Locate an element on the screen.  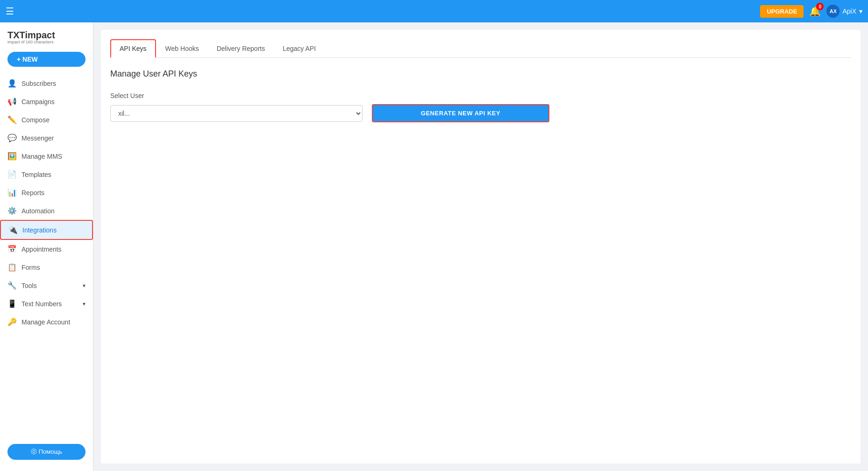
sidebar-item-label: Appointments is located at coordinates (42, 249).